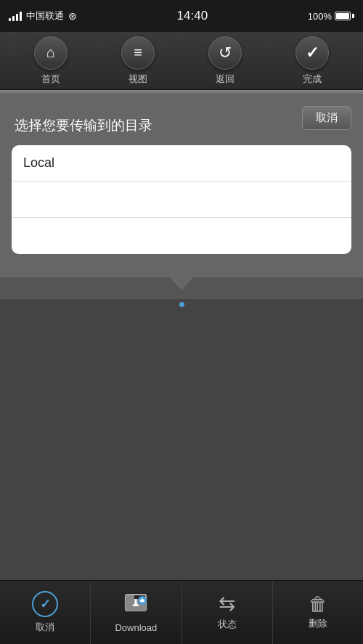  Describe the element at coordinates (182, 288) in the screenshot. I see `dialog-bottom` at that location.